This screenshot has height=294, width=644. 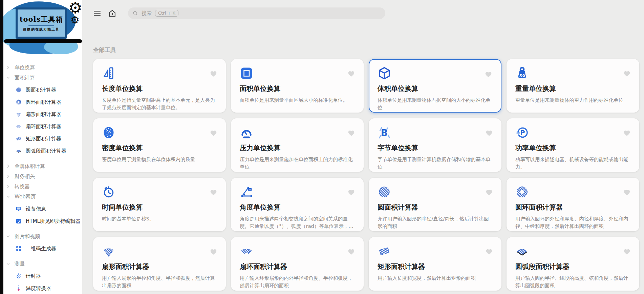 I want to click on tool-card-description: 用户输入圆环的外径和厚度、内径和厚度、外径和内径、中经和厚度，然后计算出圆环的面…, so click(x=573, y=222).